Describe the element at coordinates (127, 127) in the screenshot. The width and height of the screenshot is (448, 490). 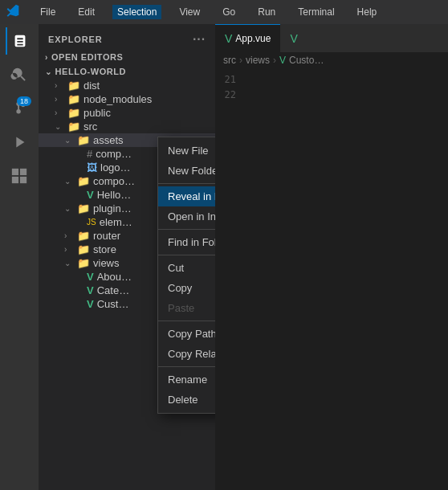
I see `tree-item-src: ⌄ 📁 src` at that location.